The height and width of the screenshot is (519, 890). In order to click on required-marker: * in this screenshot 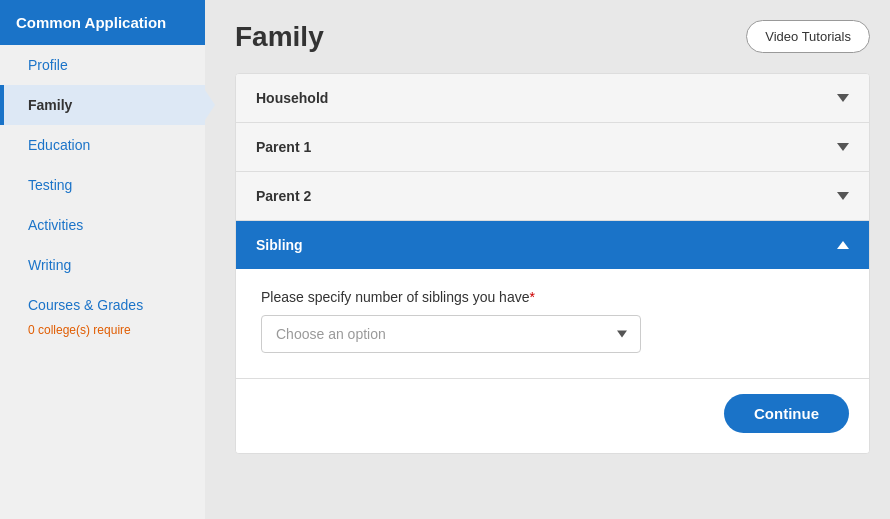, I will do `click(532, 297)`.